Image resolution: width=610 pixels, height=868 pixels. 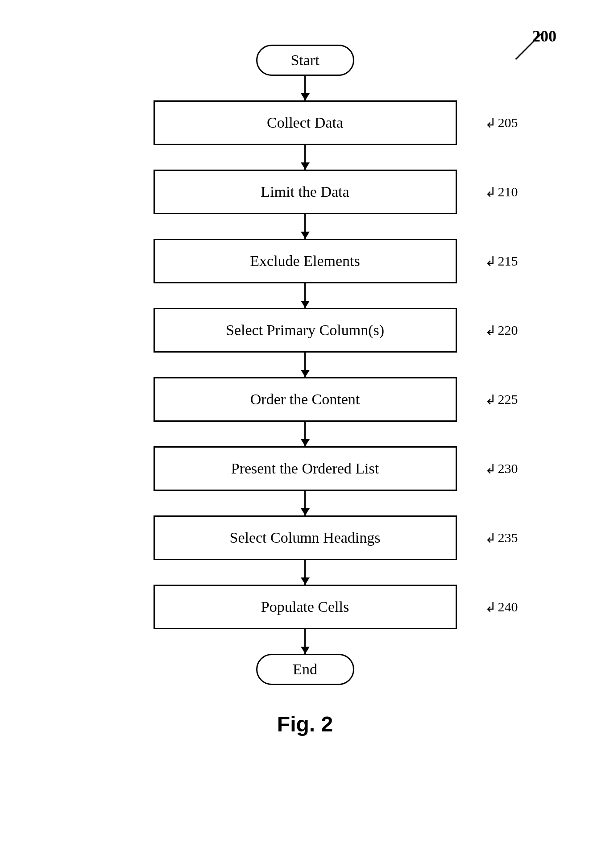 I want to click on step-label-hook-220: ↲, so click(x=491, y=330).